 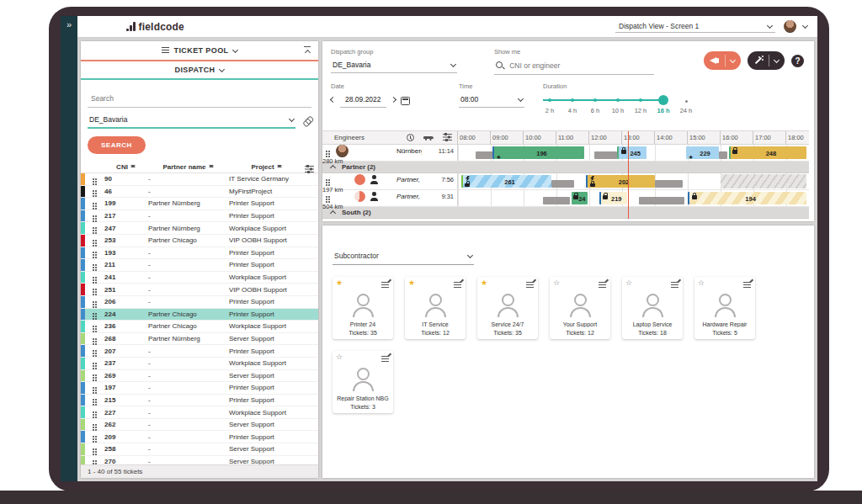 What do you see at coordinates (641, 106) in the screenshot?
I see `duration-tick: 12 h` at bounding box center [641, 106].